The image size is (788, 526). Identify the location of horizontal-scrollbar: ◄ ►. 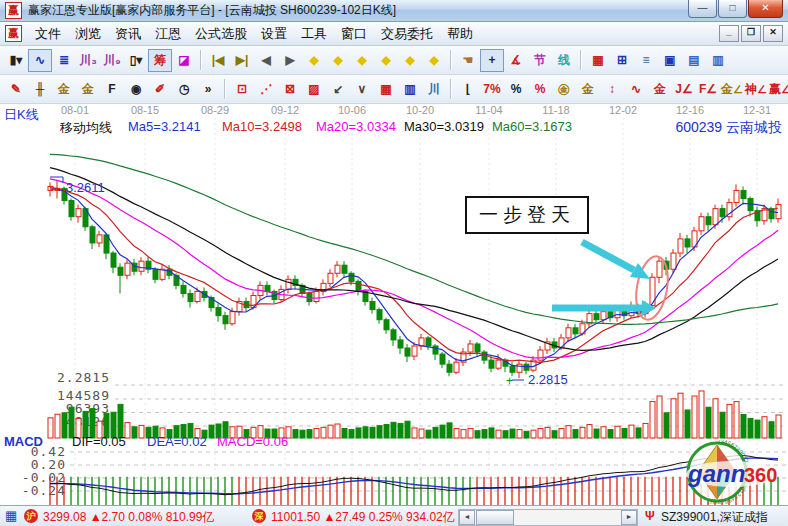
(548, 518).